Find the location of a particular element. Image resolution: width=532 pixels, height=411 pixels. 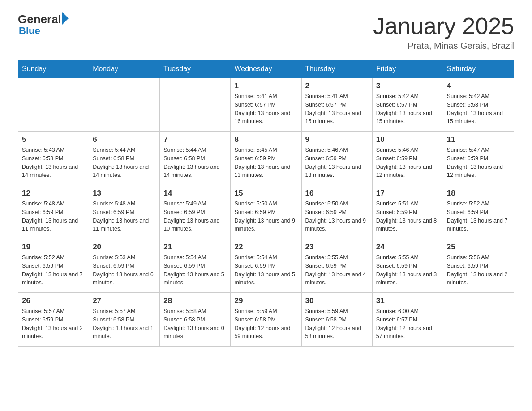

calendar-cell: 26Sunrise: 5:57 AMSunset: 6:59 PMDayligh… is located at coordinates (54, 320).